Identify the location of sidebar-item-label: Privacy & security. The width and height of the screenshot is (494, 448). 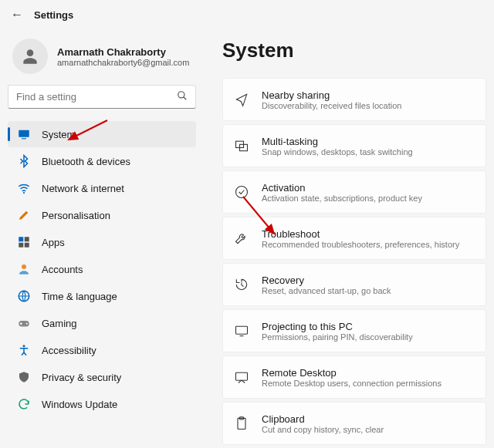
(82, 378).